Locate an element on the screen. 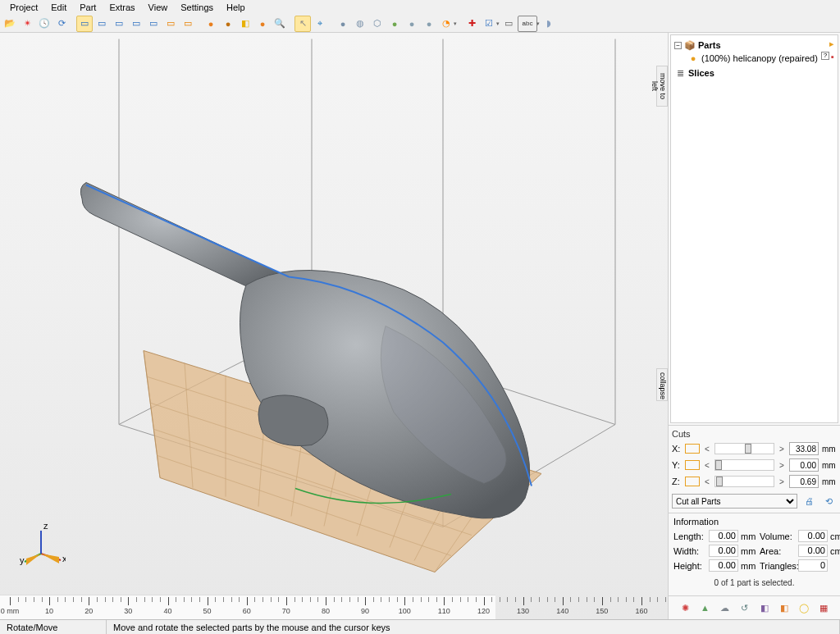 This screenshot has width=840, height=634. tree-parts-root: − 📦 Parts ▸ is located at coordinates (755, 45).